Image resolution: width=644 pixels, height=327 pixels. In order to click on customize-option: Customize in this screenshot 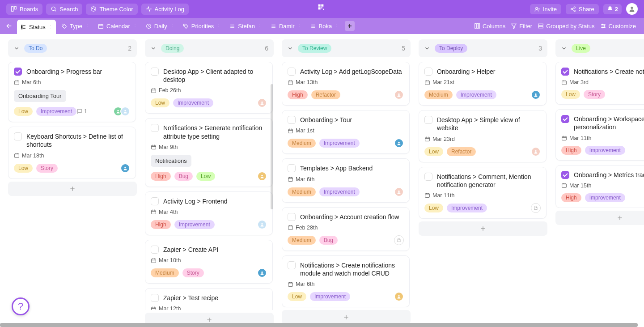, I will do `click(618, 26)`.